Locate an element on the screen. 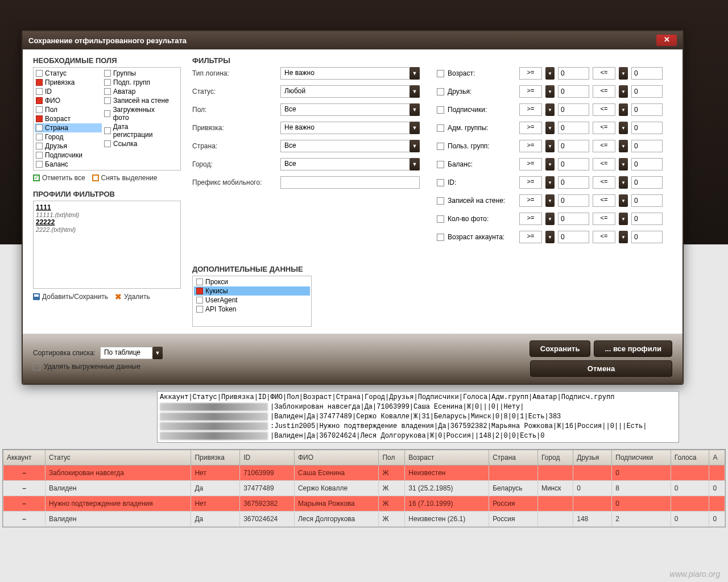  field-item: Ссылка is located at coordinates (136, 144).